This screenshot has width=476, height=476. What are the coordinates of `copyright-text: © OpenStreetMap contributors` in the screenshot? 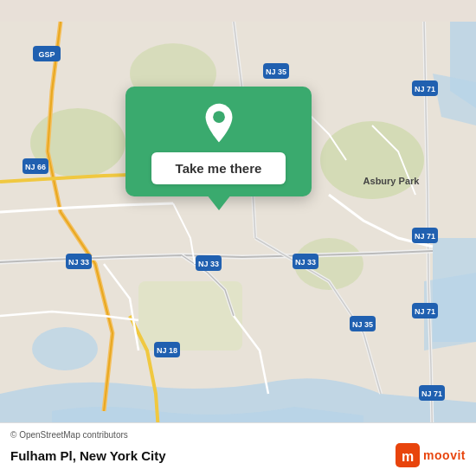 It's located at (238, 434).